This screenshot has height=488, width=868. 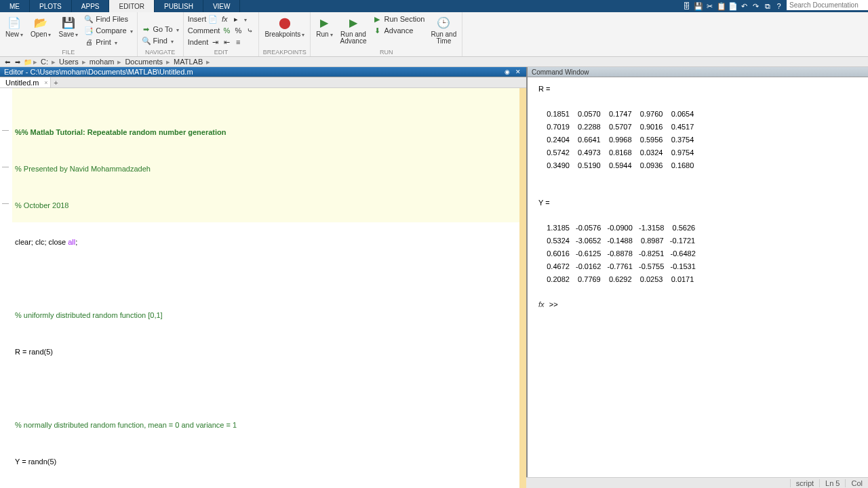 I want to click on goto-button: ➡Go To, so click(x=160, y=29).